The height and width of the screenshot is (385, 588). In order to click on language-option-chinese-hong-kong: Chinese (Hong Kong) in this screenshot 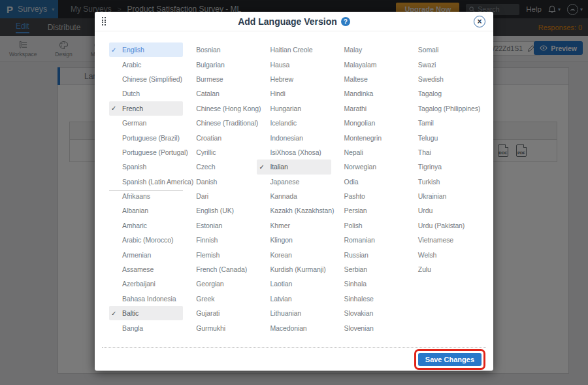, I will do `click(220, 109)`.